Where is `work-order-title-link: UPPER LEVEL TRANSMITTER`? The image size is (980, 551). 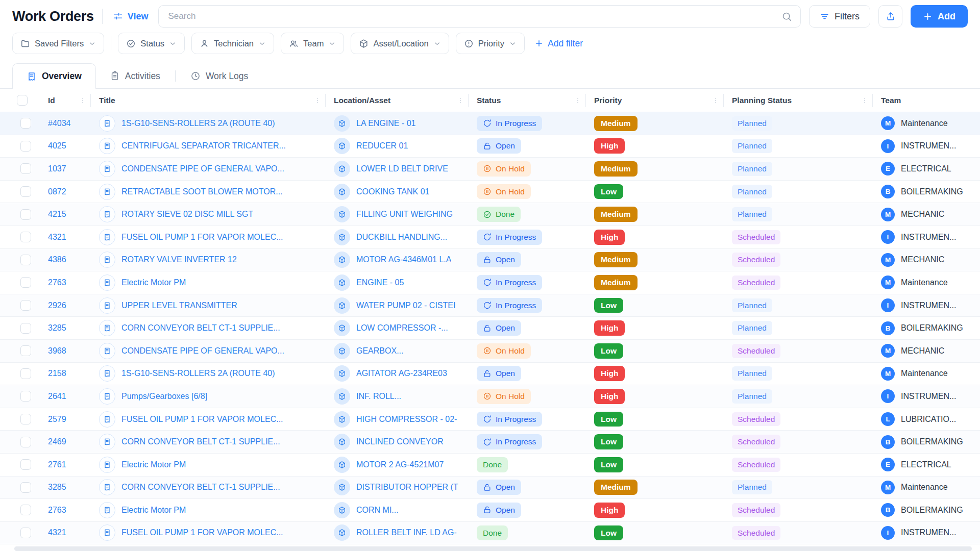 work-order-title-link: UPPER LEVEL TRANSMITTER is located at coordinates (180, 306).